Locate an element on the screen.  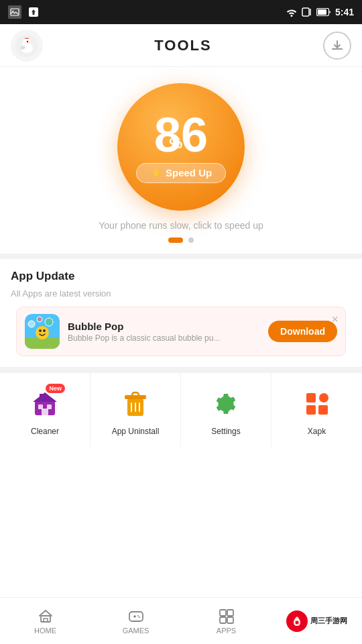
header: TOOLS is located at coordinates (181, 46).